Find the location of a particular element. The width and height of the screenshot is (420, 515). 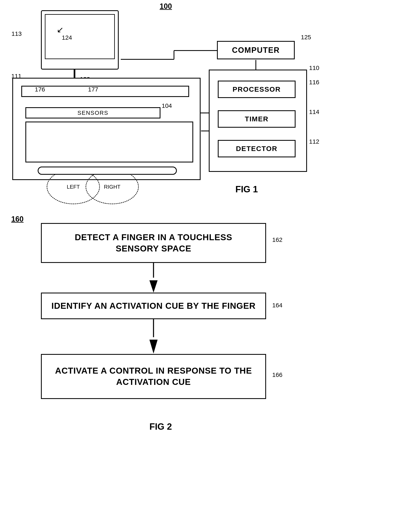

flow-box-2-label: IDENTIFY AN ACTIVATION CUE BY THE FINGER is located at coordinates (153, 306).